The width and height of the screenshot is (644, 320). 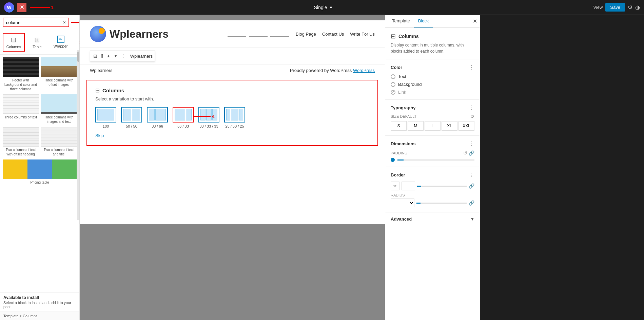 What do you see at coordinates (98, 34) in the screenshot?
I see `logo-graphic` at bounding box center [98, 34].